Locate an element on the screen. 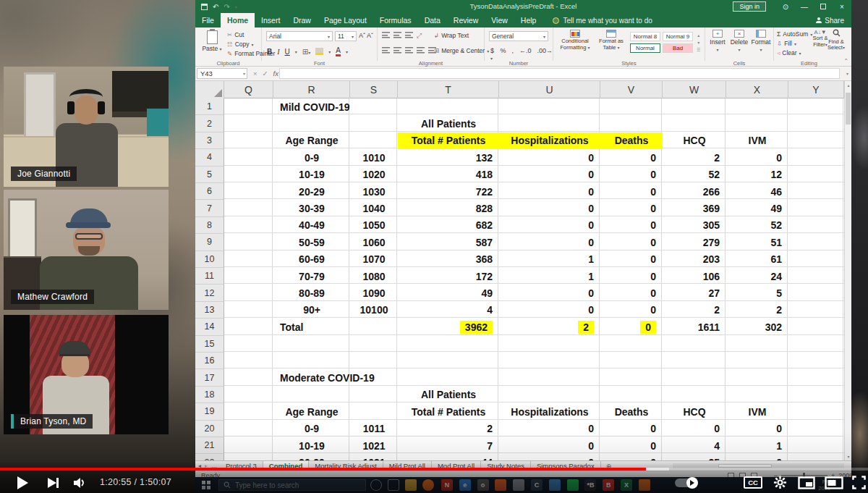 The width and height of the screenshot is (868, 493). font-name-select: Arial▾ is located at coordinates (299, 36).